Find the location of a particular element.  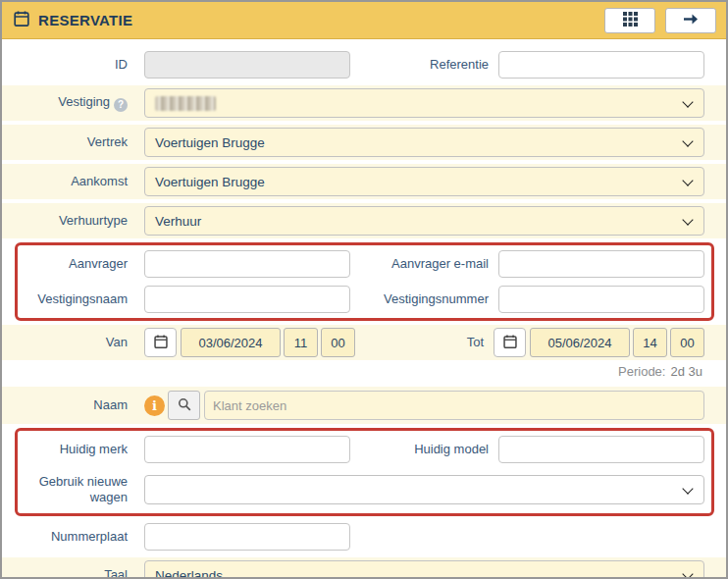

grid-view-button is located at coordinates (630, 21).